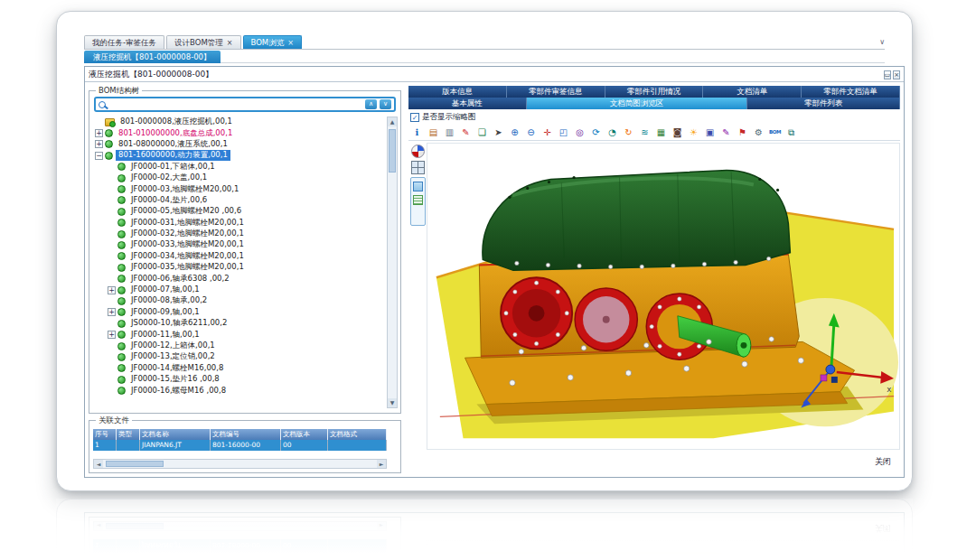 The height and width of the screenshot is (560, 976). What do you see at coordinates (457, 92) in the screenshot?
I see `detail-tab: 版本信息` at bounding box center [457, 92].